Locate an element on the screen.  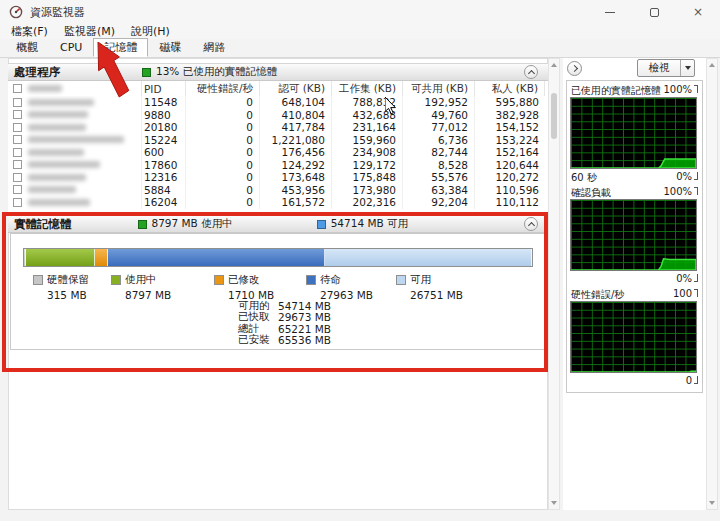
tab-cpu: CPU is located at coordinates (71, 48).